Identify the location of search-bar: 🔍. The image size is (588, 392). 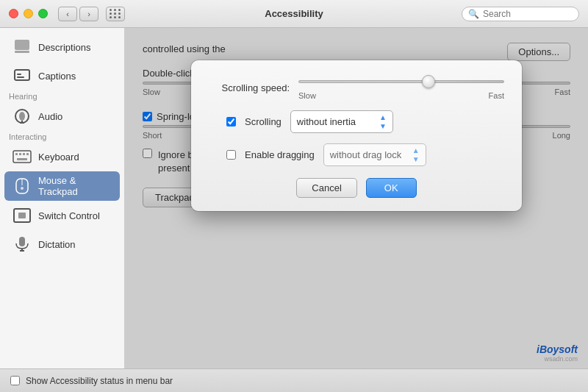
(520, 14).